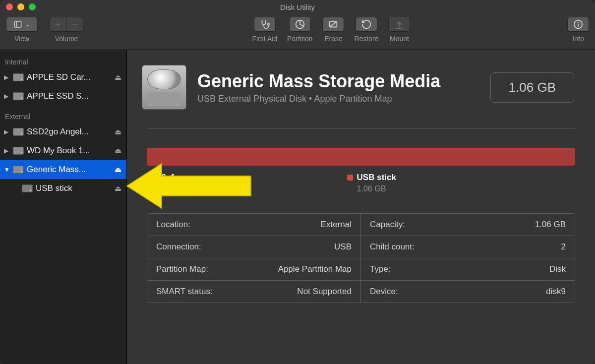  I want to click on view-label: View, so click(22, 39).